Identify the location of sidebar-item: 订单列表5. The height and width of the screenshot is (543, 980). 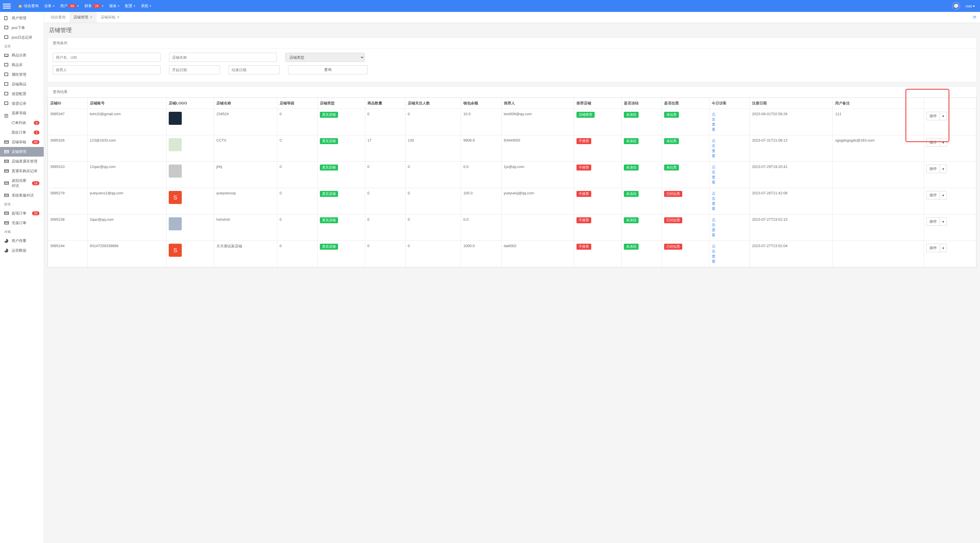
(22, 123).